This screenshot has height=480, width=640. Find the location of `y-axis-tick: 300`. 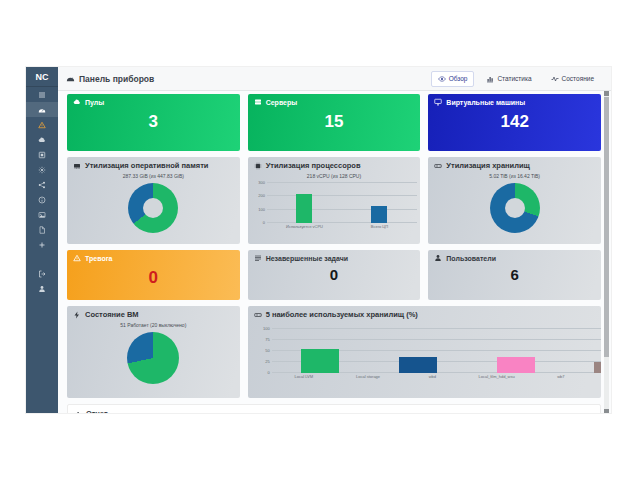

y-axis-tick: 300 is located at coordinates (259, 182).